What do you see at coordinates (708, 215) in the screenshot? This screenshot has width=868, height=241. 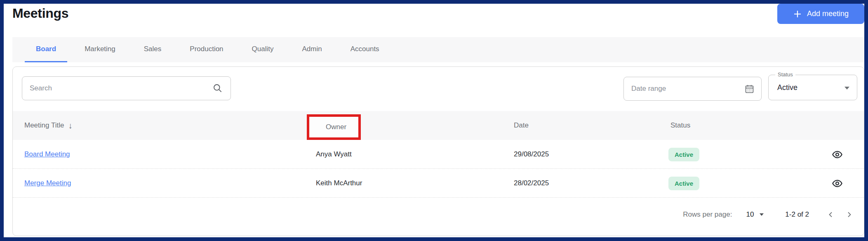 I see `rows-per-page-label: Rows per page:` at bounding box center [708, 215].